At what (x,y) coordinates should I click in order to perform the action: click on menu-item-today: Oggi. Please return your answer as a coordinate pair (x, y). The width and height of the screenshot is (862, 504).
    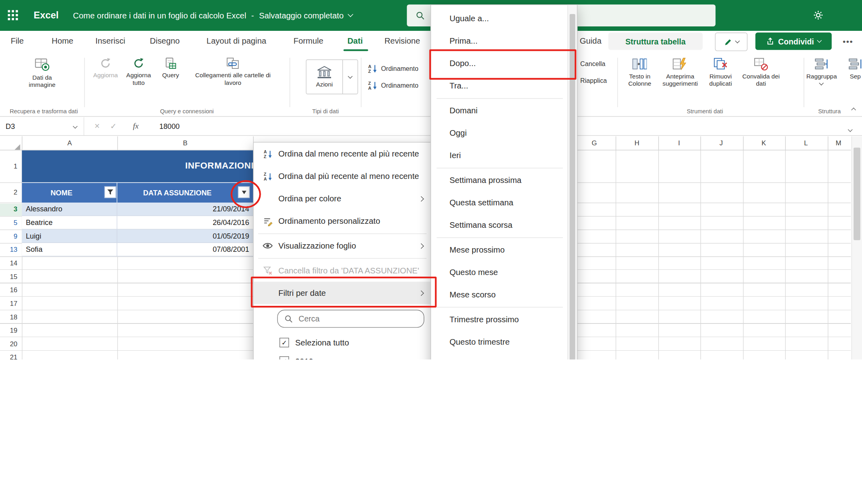
    Looking at the image, I should click on (500, 133).